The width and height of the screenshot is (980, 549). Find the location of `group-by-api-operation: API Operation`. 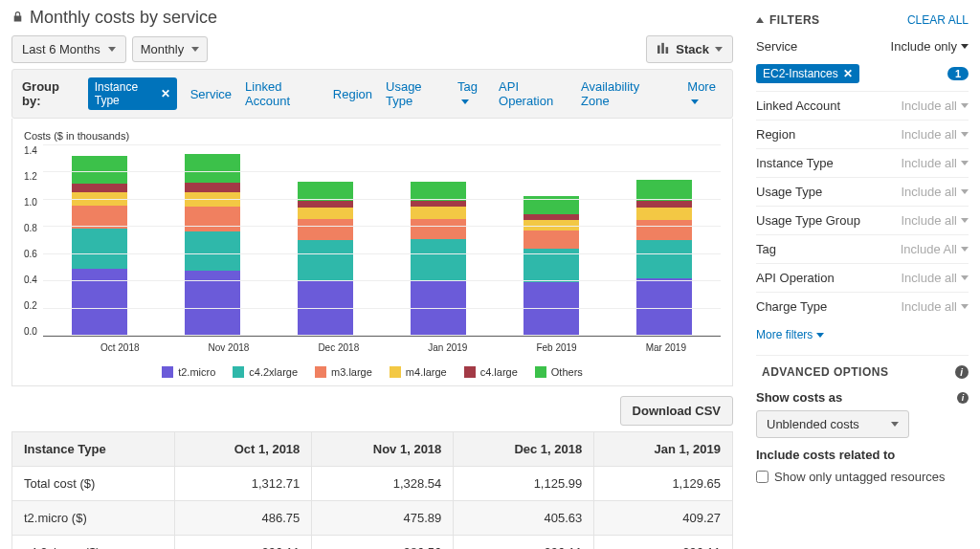

group-by-api-operation: API Operation is located at coordinates (533, 94).